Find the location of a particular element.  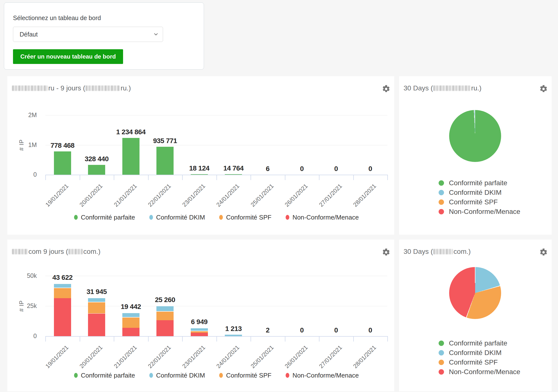

create-dashboard-button: Créer un nouveau tableau de bord is located at coordinates (68, 57).